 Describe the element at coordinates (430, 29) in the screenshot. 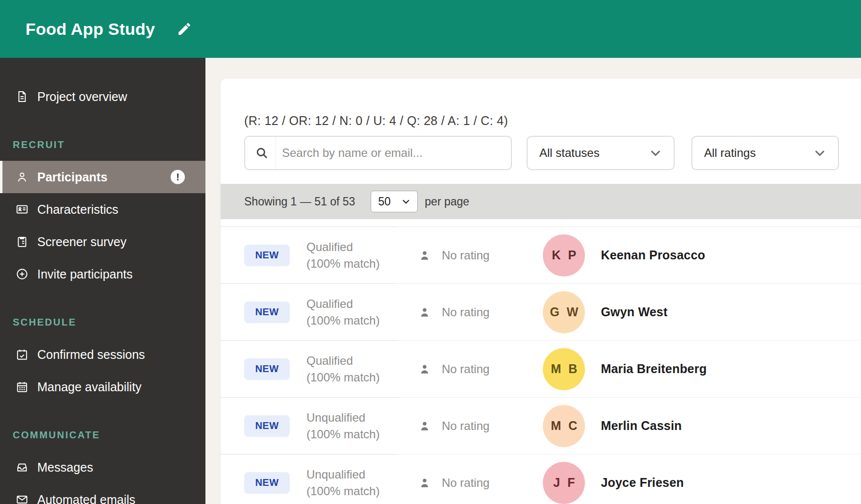

I see `app-header: Food App Study` at that location.